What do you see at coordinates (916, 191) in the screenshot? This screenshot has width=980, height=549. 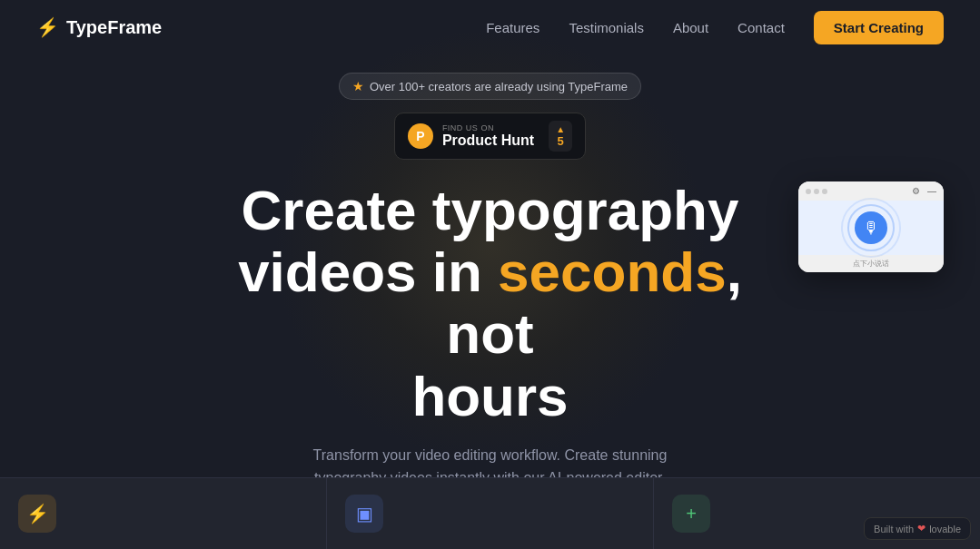 I see `preview-gear-icon: ⚙` at bounding box center [916, 191].